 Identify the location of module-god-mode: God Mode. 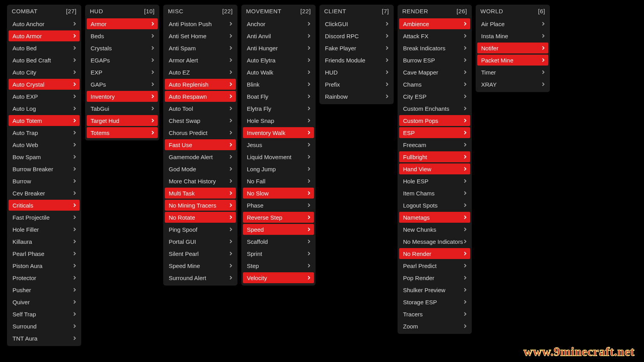
(200, 169).